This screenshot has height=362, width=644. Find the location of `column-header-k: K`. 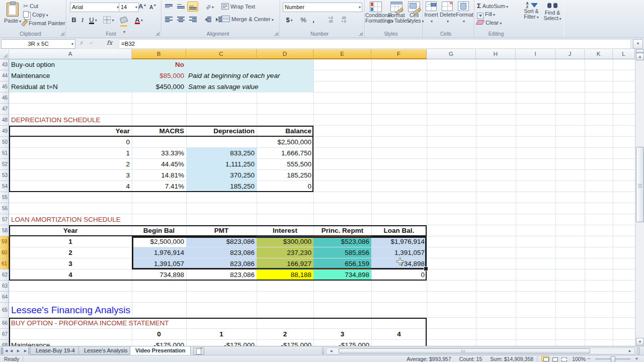

column-header-k: K is located at coordinates (599, 54).